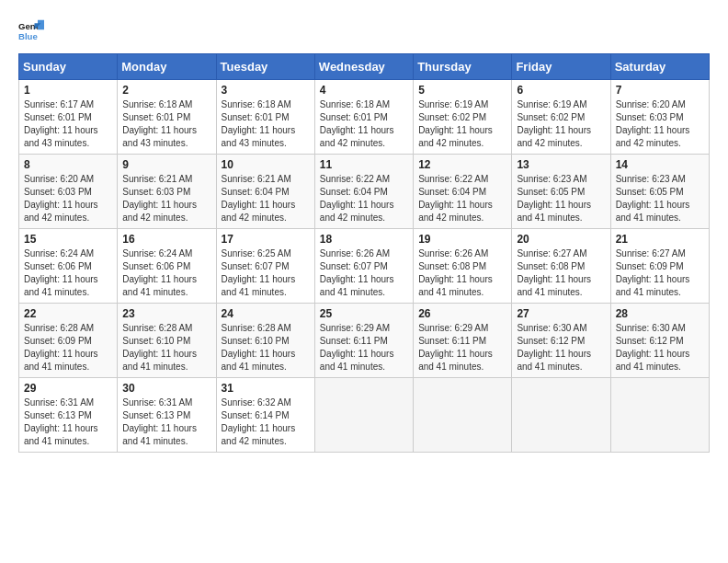 Image resolution: width=728 pixels, height=563 pixels. Describe the element at coordinates (364, 191) in the screenshot. I see `calendar-cell: 11Sunrise: 6:22 AM Sunset: 6:04 PM Dayli…` at that location.